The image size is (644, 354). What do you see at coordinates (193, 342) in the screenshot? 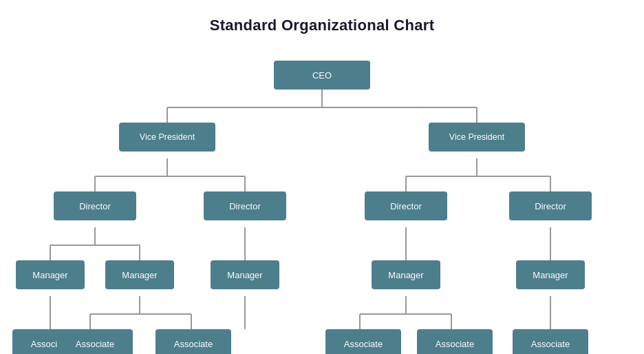
I see `assoc3-node: Associate` at bounding box center [193, 342].